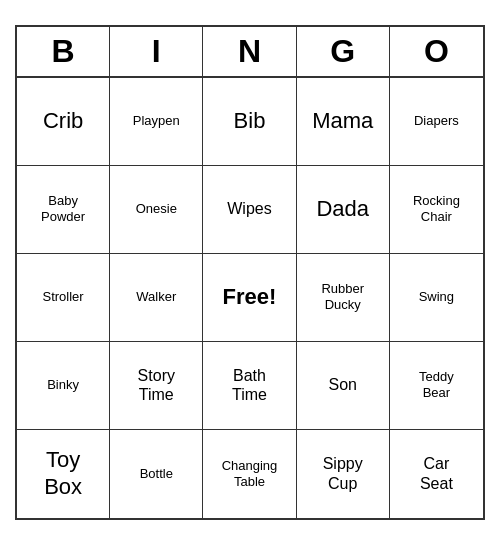 This screenshot has height=544, width=500. I want to click on bingo-cell-1: Playpen, so click(156, 122).